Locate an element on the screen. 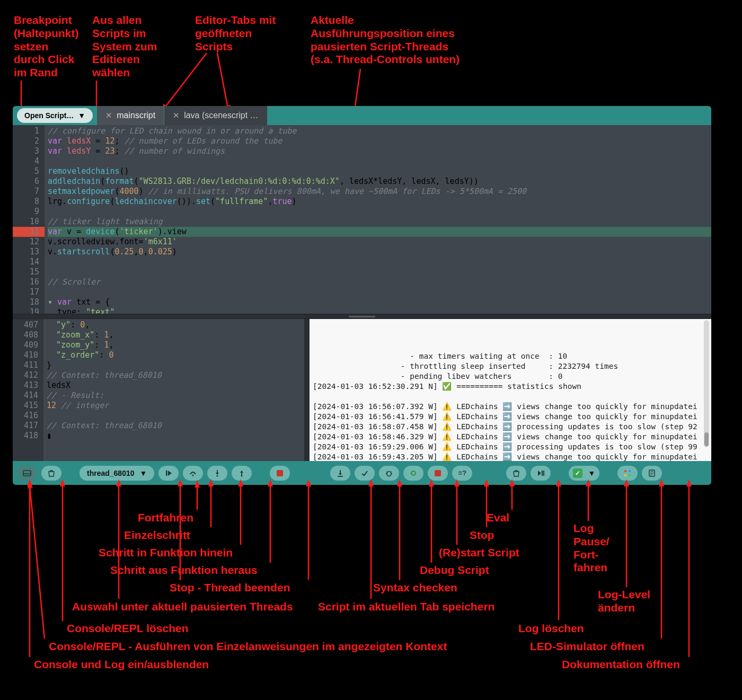 The width and height of the screenshot is (742, 700). annot-eval: Eval is located at coordinates (498, 518).